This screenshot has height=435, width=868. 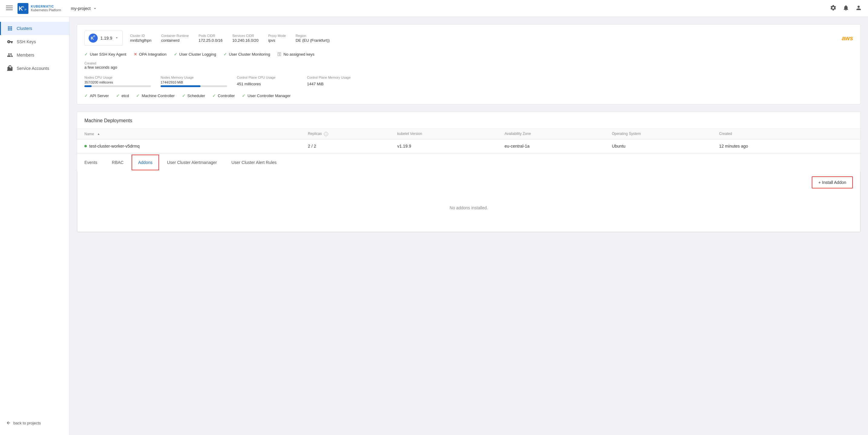 I want to click on row-name: test-cluster-worker-v5drmq, so click(x=196, y=146).